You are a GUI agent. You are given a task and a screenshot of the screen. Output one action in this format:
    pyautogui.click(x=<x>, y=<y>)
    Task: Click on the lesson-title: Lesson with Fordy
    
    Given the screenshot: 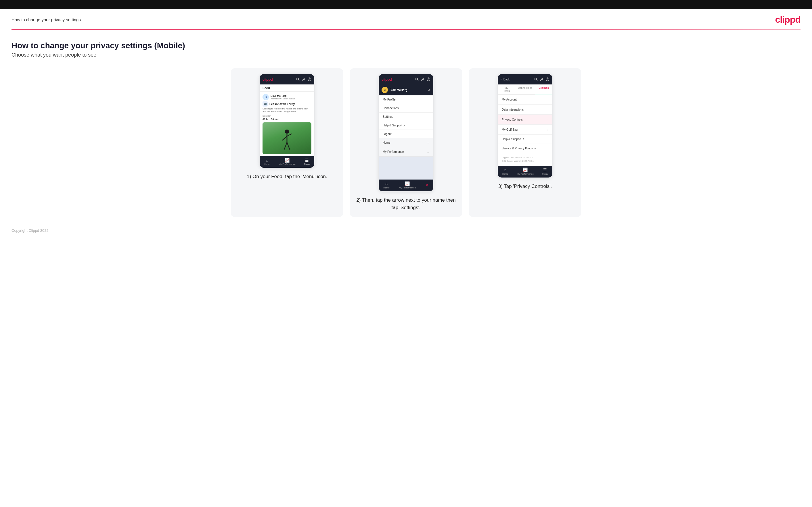 What is the action you would take?
    pyautogui.click(x=282, y=104)
    